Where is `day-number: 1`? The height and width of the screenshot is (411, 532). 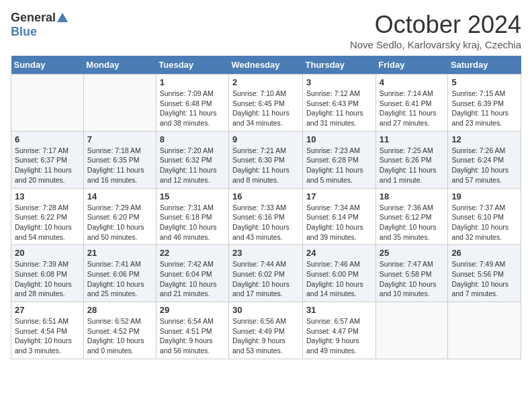
day-number: 1 is located at coordinates (192, 82).